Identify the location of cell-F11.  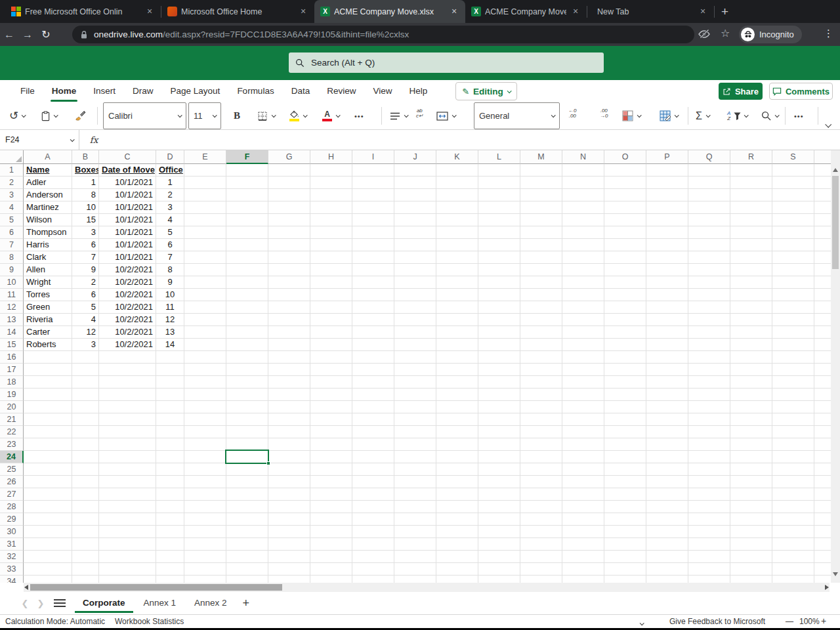
(247, 295).